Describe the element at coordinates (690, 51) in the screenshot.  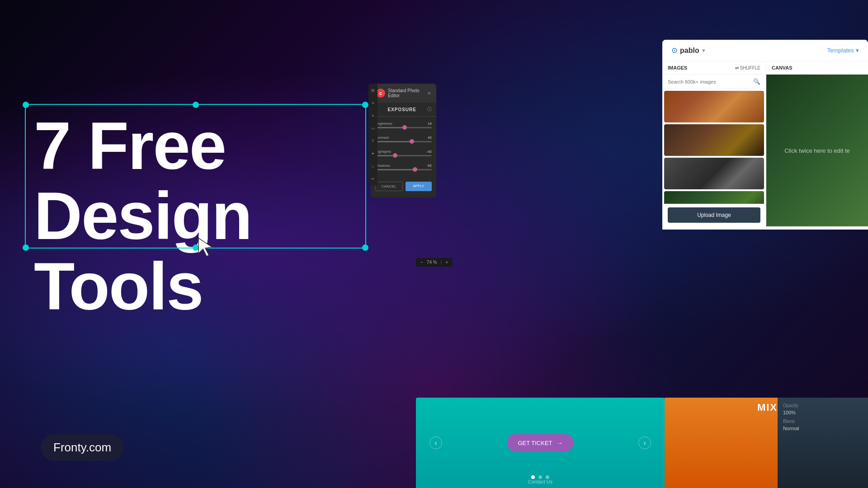
I see `pablo-logo-text: pablo` at that location.